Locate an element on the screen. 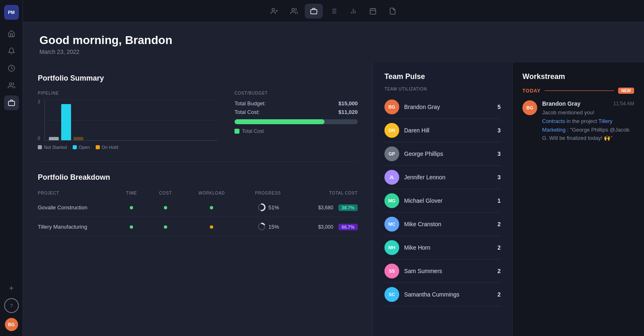  team-avatar-jennifer: JL is located at coordinates (392, 177).